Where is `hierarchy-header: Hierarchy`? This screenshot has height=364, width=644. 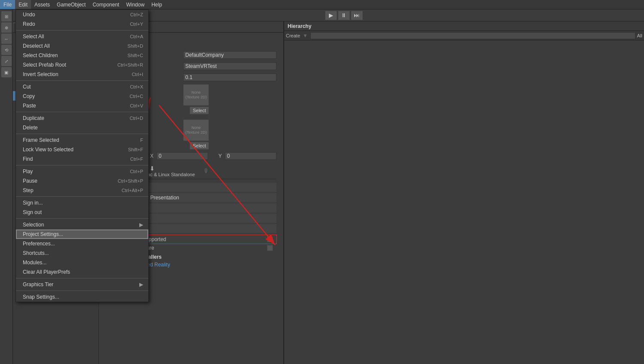
hierarchy-header: Hierarchy is located at coordinates (464, 26).